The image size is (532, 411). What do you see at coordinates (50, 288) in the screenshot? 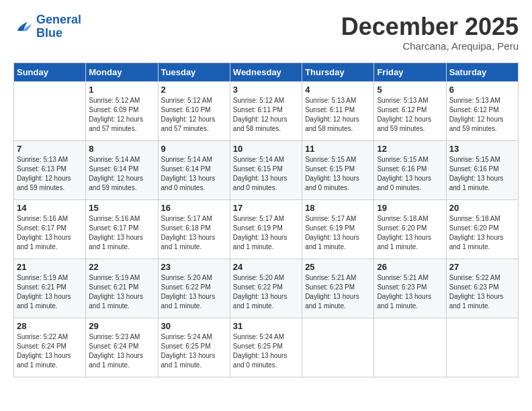
I see `calendar-cell: 21 Sunrise: 5:19 AMSunset: 6:21 PMDaylig…` at bounding box center [50, 288].